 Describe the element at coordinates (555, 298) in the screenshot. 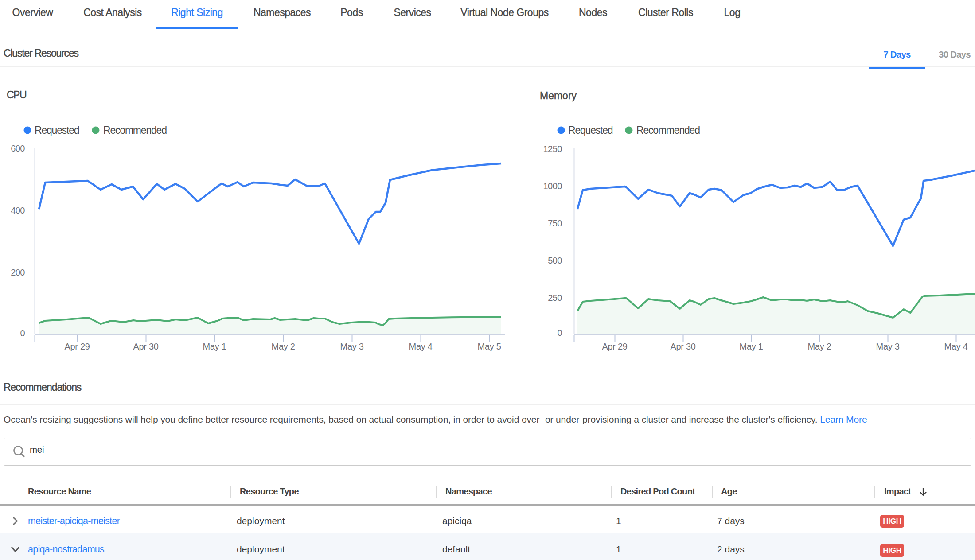

I see `svg-text: 250` at that location.